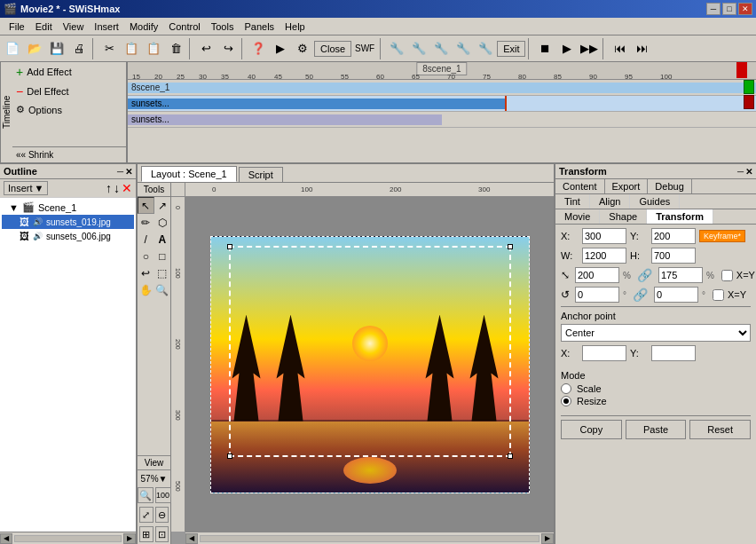  I want to click on swf-button: SWF, so click(365, 49).